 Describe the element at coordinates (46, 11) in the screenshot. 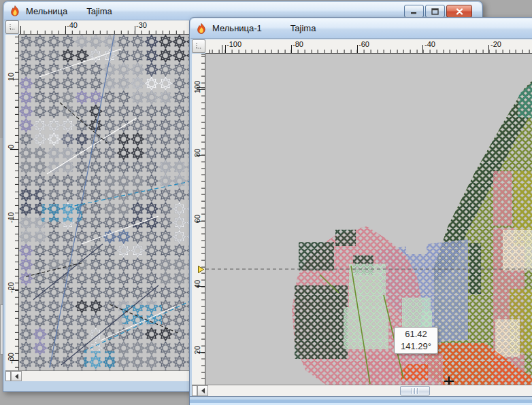

I see `window-title: Мельница` at that location.